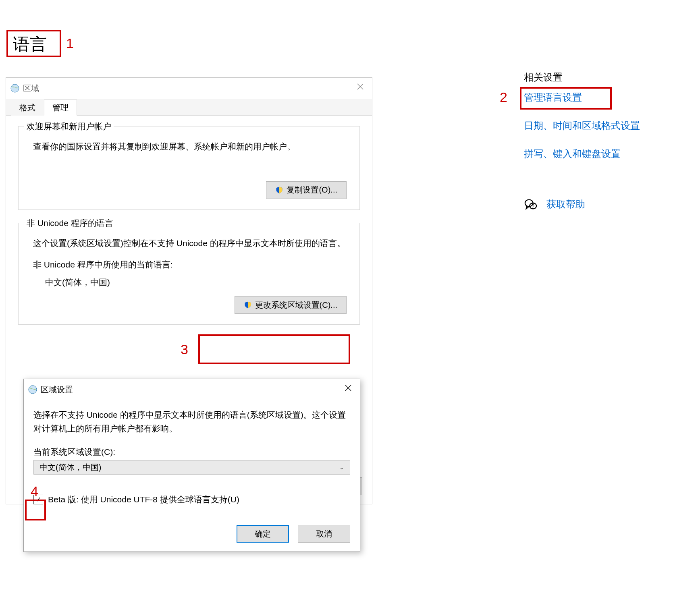 Image resolution: width=700 pixels, height=595 pixels. I want to click on region-settings-close-button, so click(348, 388).